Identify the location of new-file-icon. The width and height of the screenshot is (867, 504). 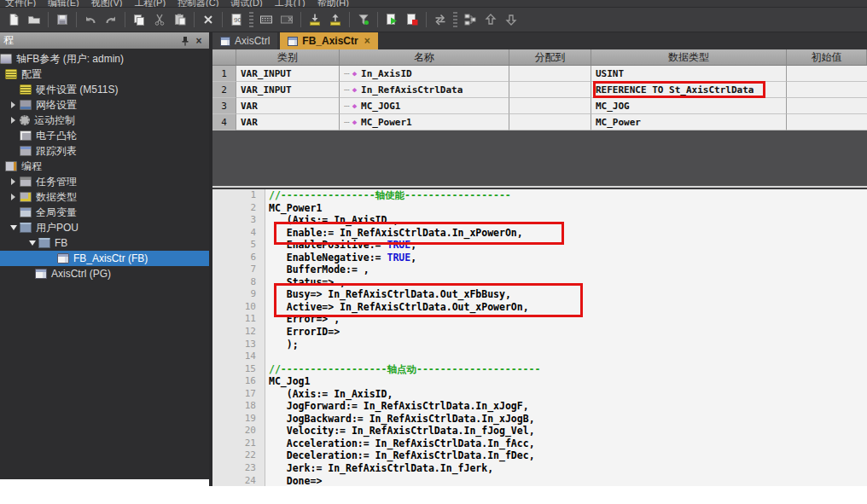
(14, 20).